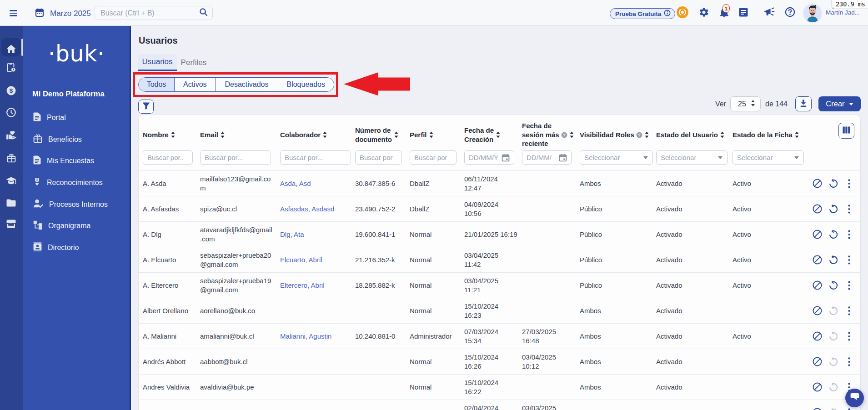 The height and width of the screenshot is (410, 868). I want to click on segment-todos: Todos, so click(156, 85).